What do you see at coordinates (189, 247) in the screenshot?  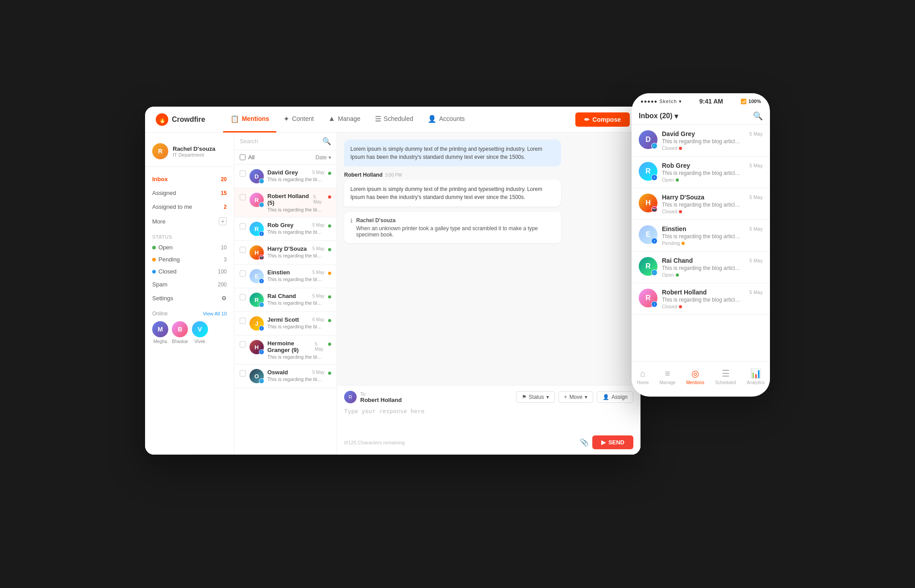 I see `sidebar-item-open: Open 10` at bounding box center [189, 247].